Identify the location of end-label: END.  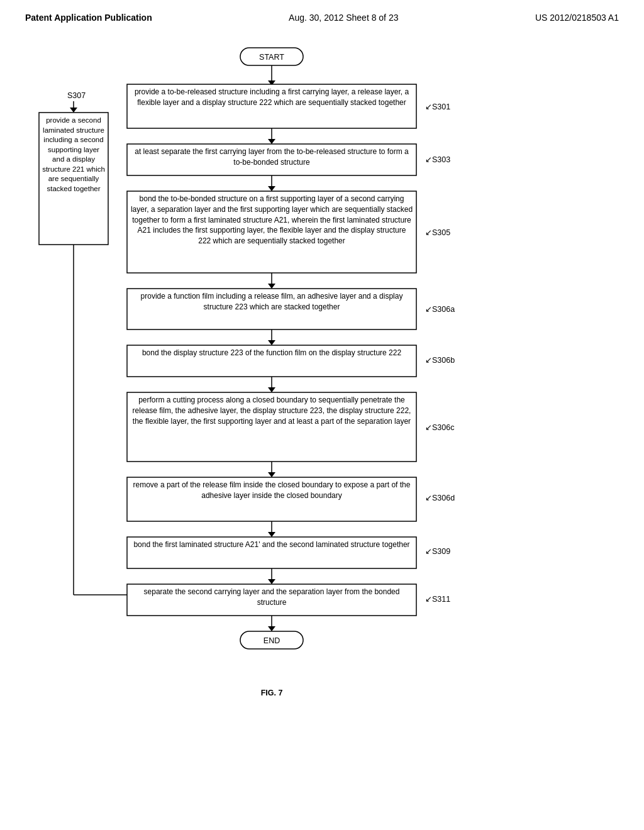
(272, 641).